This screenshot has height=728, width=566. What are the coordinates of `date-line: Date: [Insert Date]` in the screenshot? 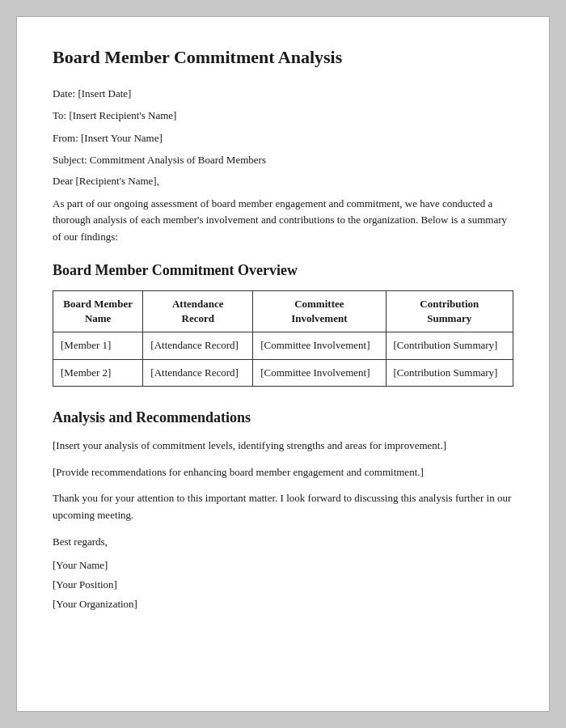 It's located at (283, 94).